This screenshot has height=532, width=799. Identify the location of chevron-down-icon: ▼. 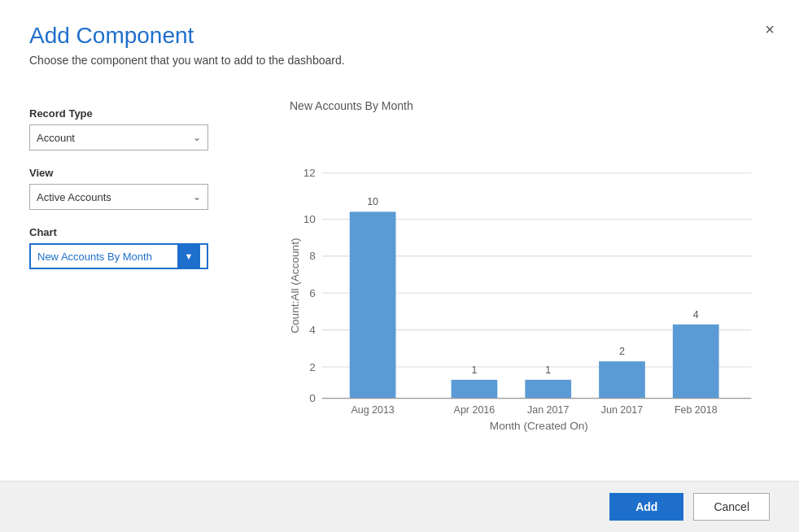
(189, 256).